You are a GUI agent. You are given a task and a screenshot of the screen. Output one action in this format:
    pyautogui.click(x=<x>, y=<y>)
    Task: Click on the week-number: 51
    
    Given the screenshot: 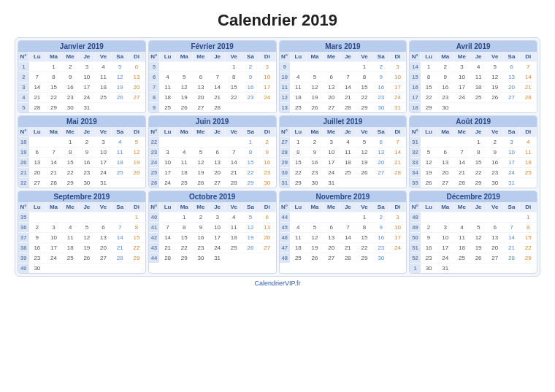 What is the action you would take?
    pyautogui.click(x=415, y=248)
    